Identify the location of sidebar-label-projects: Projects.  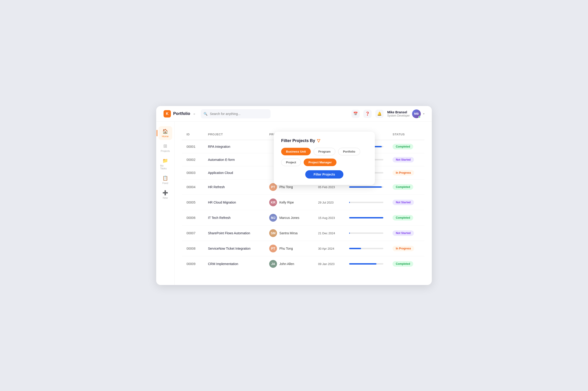
(165, 151).